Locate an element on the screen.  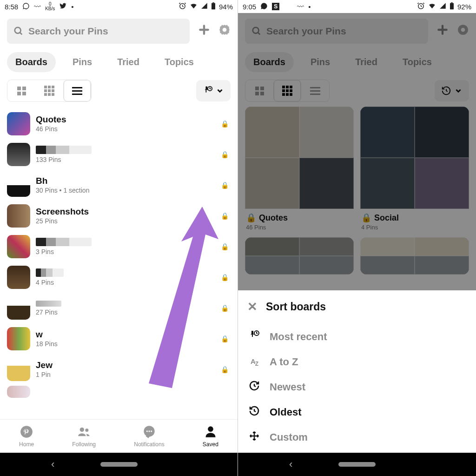
board-sub: 18 Pins is located at coordinates (126, 344).